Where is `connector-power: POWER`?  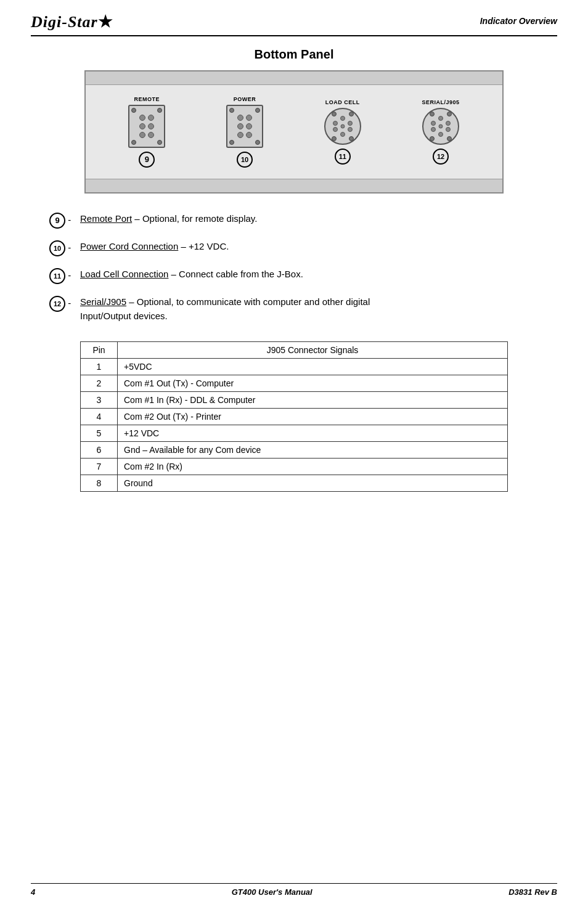 connector-power: POWER is located at coordinates (245, 132).